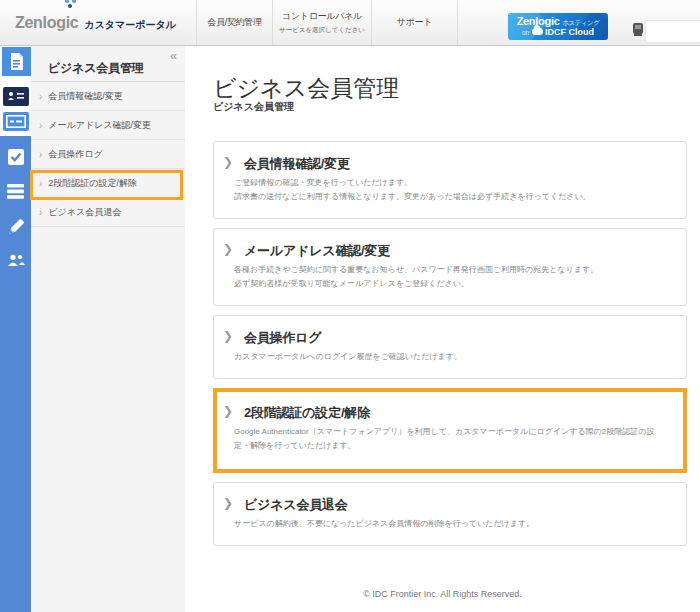 The height and width of the screenshot is (612, 700). Describe the element at coordinates (234, 22) in the screenshot. I see `nav-label: 会員/契約管理` at that location.